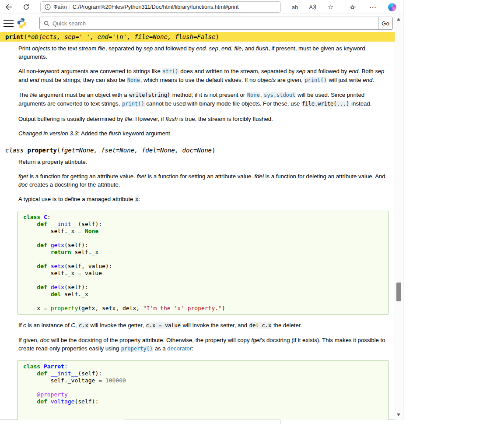  I want to click on code-link: str(), so click(170, 71).